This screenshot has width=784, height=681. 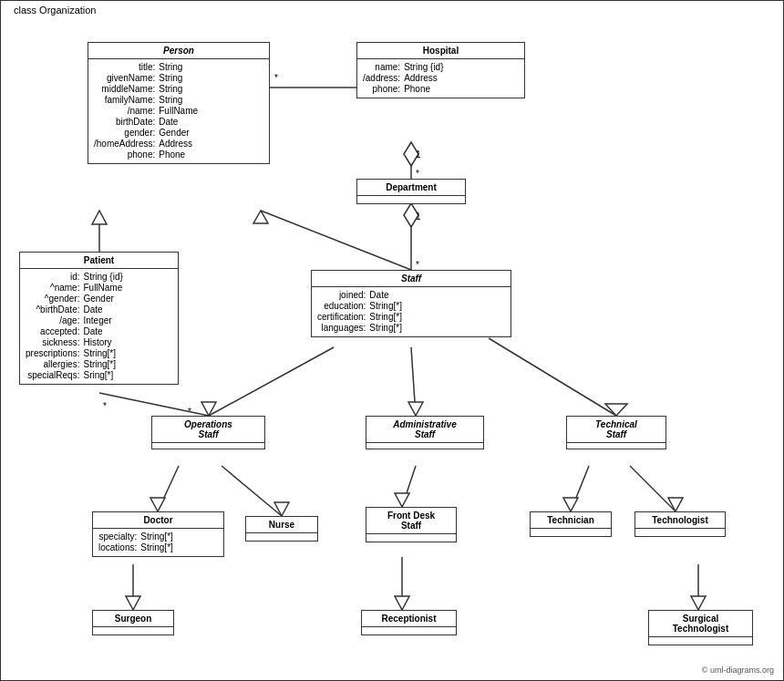 What do you see at coordinates (680, 524) in the screenshot?
I see `class-technologist: Technologist` at bounding box center [680, 524].